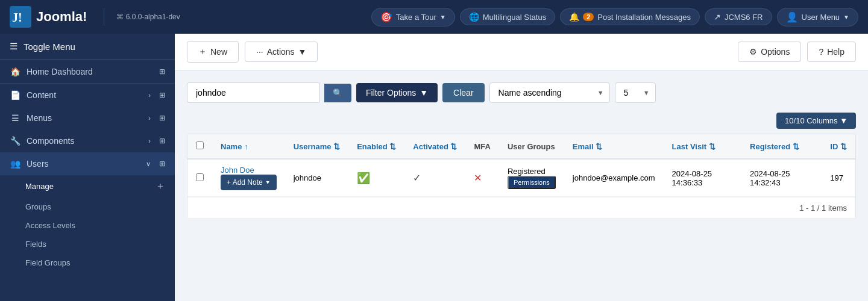 The height and width of the screenshot is (301, 868). I want to click on sidebar-item-home: 🏠 Home Dashboard ⊞, so click(87, 72).